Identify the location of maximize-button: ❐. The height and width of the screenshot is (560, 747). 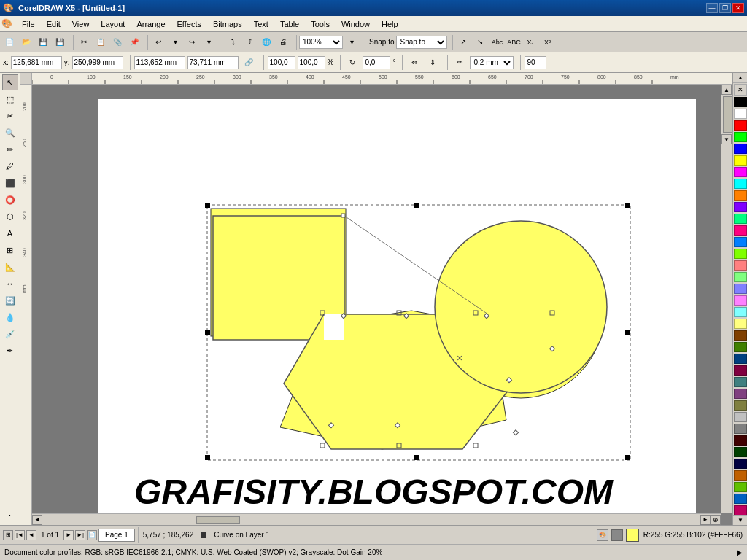
(725, 8).